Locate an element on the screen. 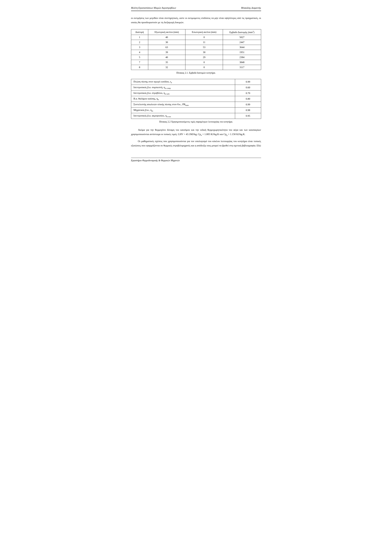 This screenshot has width=392, height=559. table-row: 4 39 30 1951 is located at coordinates (196, 53).